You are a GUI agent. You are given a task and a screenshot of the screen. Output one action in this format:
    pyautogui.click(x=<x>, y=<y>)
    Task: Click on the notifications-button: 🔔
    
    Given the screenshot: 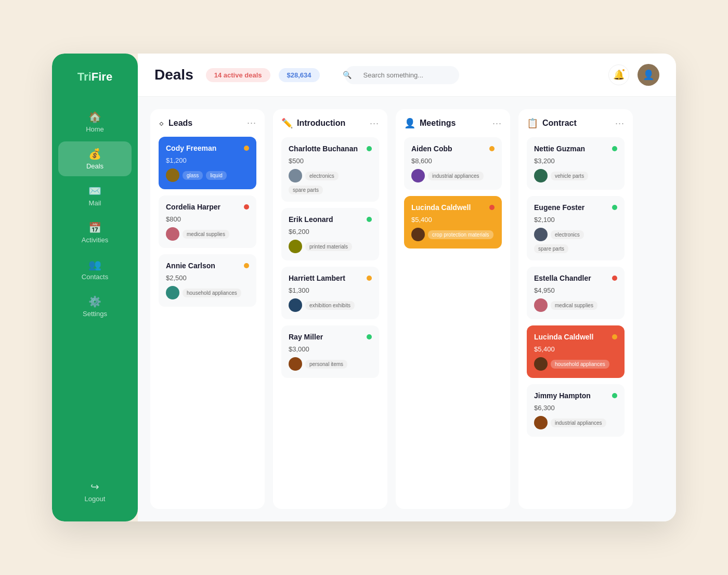 What is the action you would take?
    pyautogui.click(x=619, y=75)
    